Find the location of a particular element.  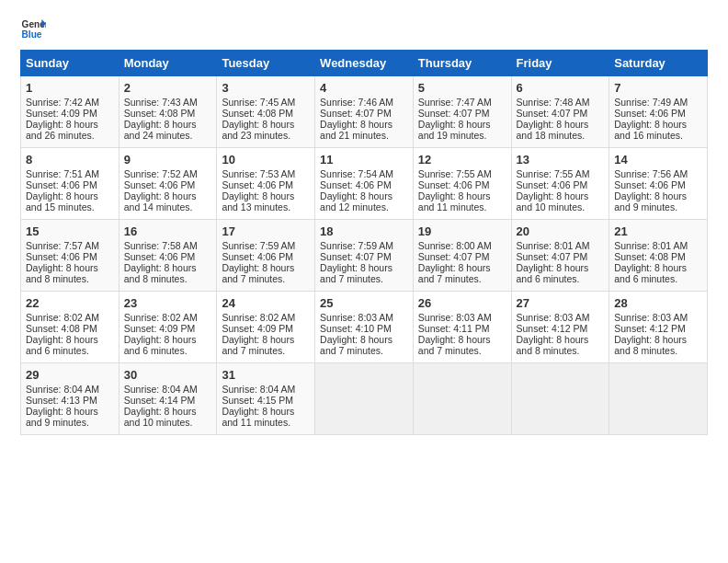

day-cell: 20Sunrise: 8:01 AMSunset: 4:07 PMDayligh… is located at coordinates (561, 256).